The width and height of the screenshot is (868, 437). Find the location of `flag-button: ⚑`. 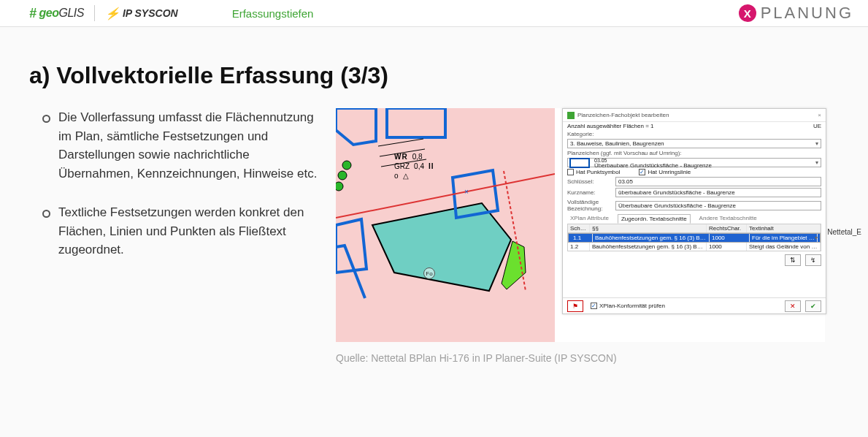

flag-button: ⚑ is located at coordinates (575, 306).